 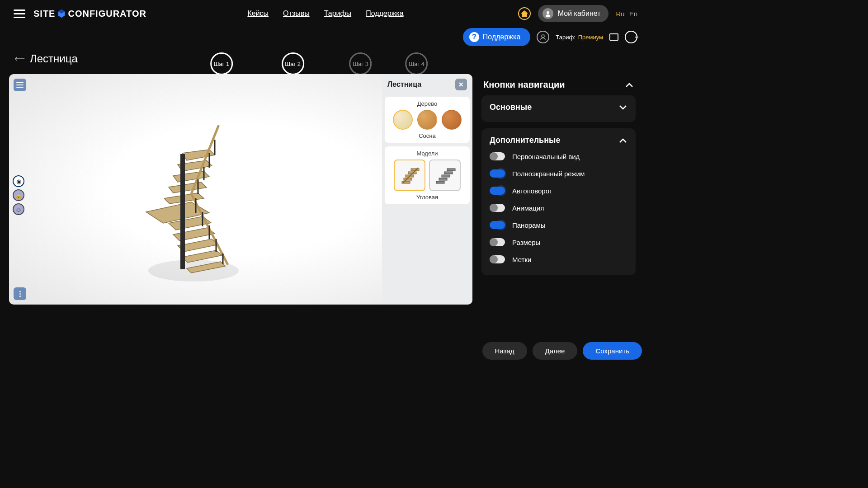 What do you see at coordinates (384, 14) in the screenshot?
I see `nav-support: Поддержка` at bounding box center [384, 14].